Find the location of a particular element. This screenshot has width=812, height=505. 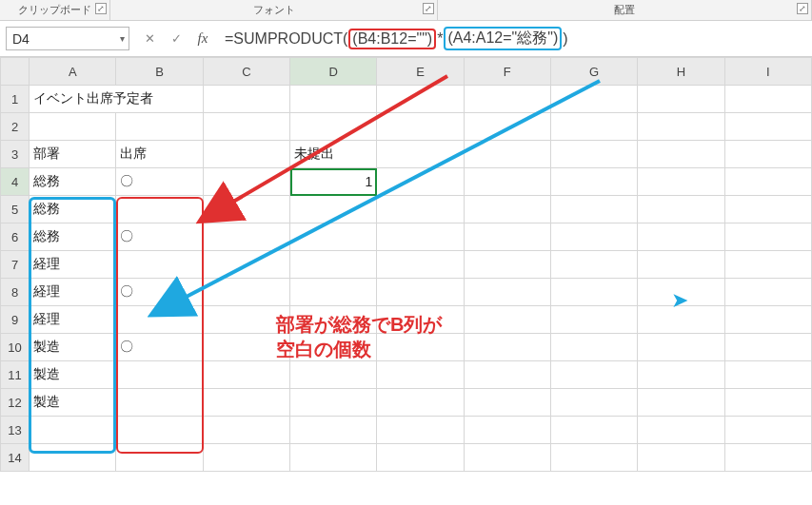

cell-F3 is located at coordinates (506, 154).